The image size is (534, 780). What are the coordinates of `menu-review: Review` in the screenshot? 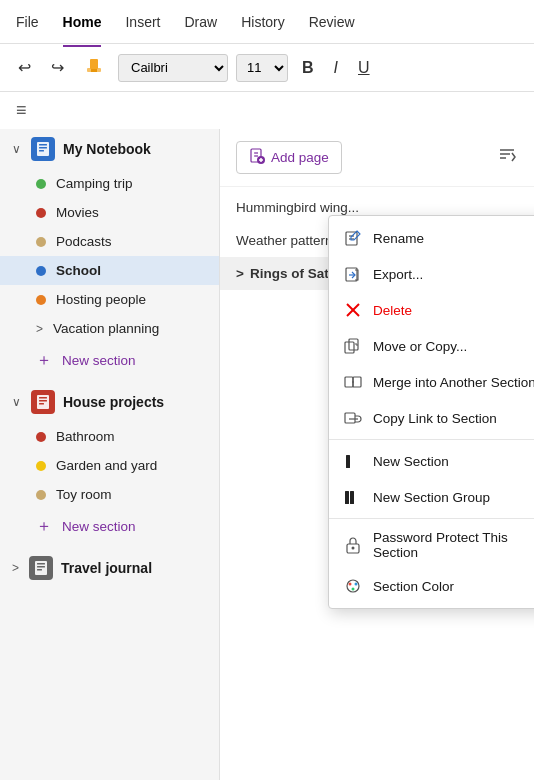 It's located at (332, 22).